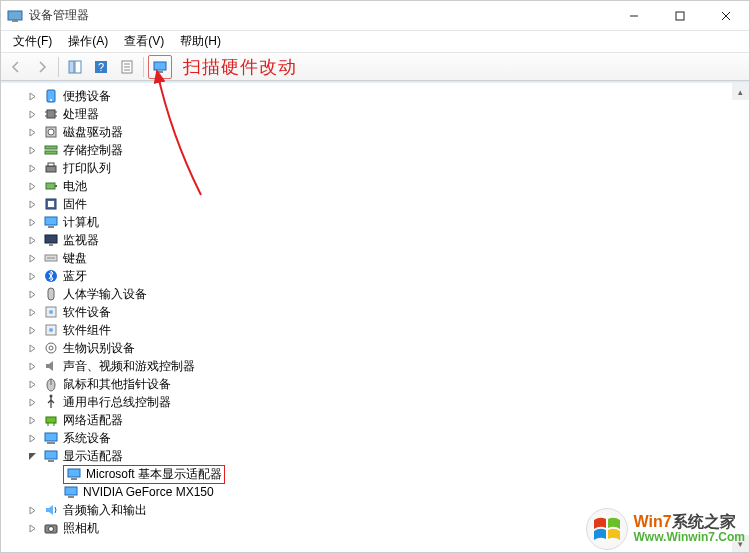 This screenshot has width=750, height=553. Describe the element at coordinates (51, 222) in the screenshot. I see `computer-icon` at that location.